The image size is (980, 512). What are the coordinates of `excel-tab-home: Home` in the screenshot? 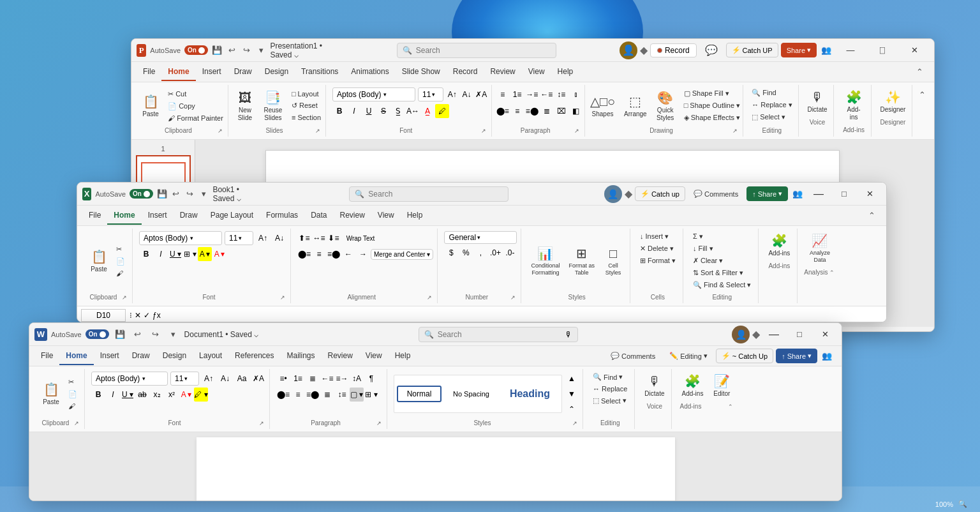 It's located at (124, 216).